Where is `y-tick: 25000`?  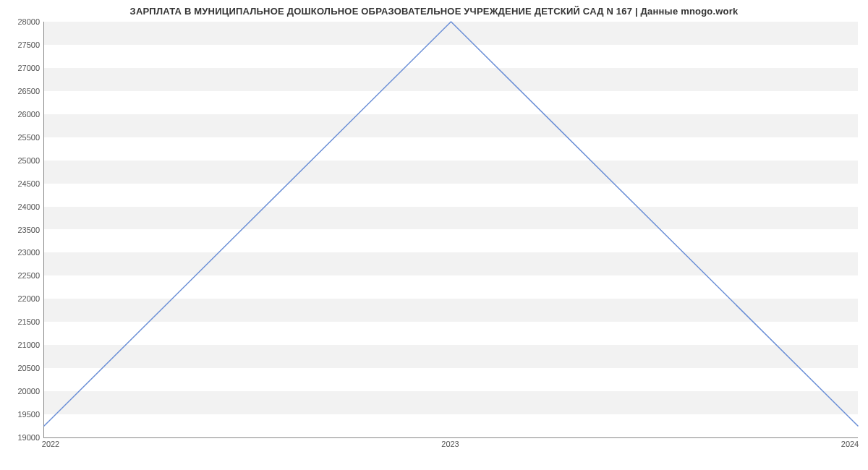
y-tick: 25000 is located at coordinates (22, 161).